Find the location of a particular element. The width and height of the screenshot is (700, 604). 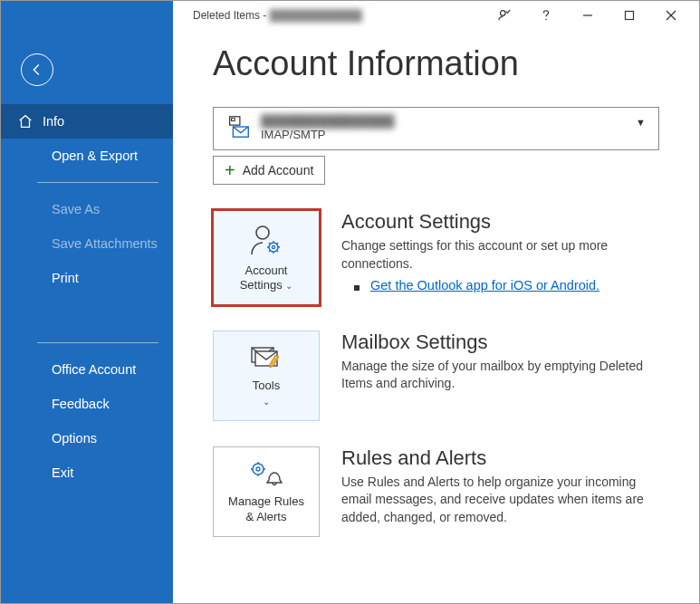

account-settings-tile: AccountSettings ⌄ is located at coordinates (266, 257).